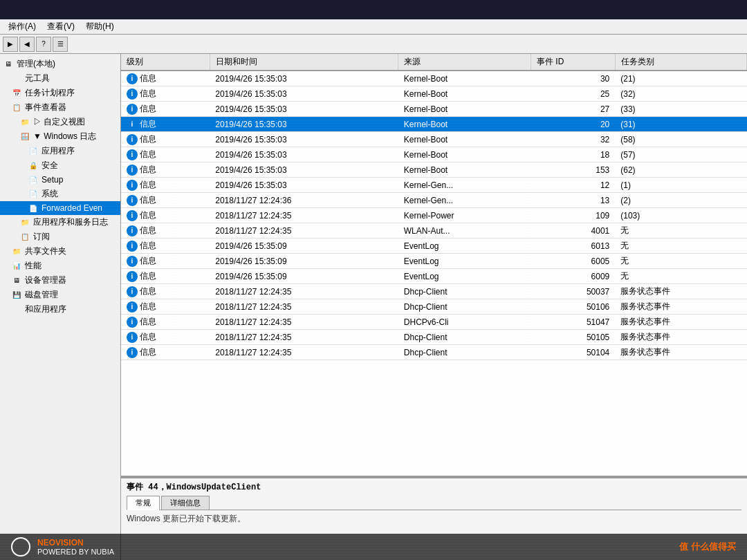  I want to click on sidebar-item-task-scheduler: 📅 任务计划程序, so click(60, 93).